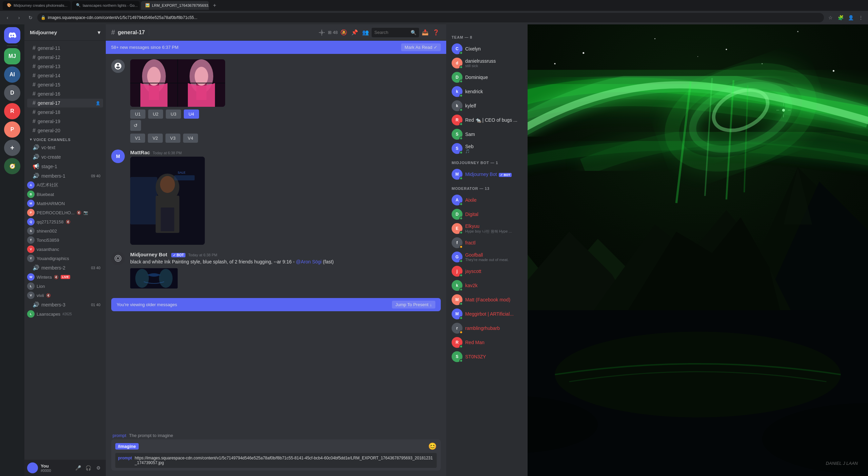 This screenshot has width=868, height=476. What do you see at coordinates (65, 33) in the screenshot?
I see `server-header: Midjourney ▾` at bounding box center [65, 33].